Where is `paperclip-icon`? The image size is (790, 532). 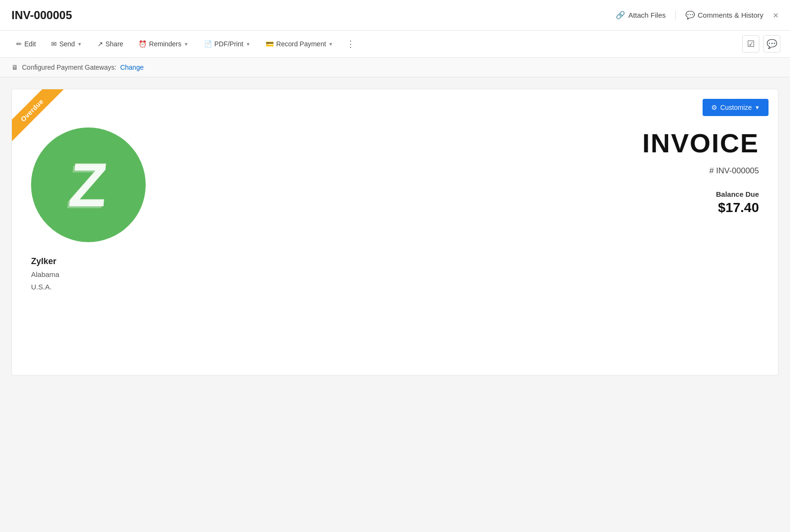
paperclip-icon is located at coordinates (620, 15).